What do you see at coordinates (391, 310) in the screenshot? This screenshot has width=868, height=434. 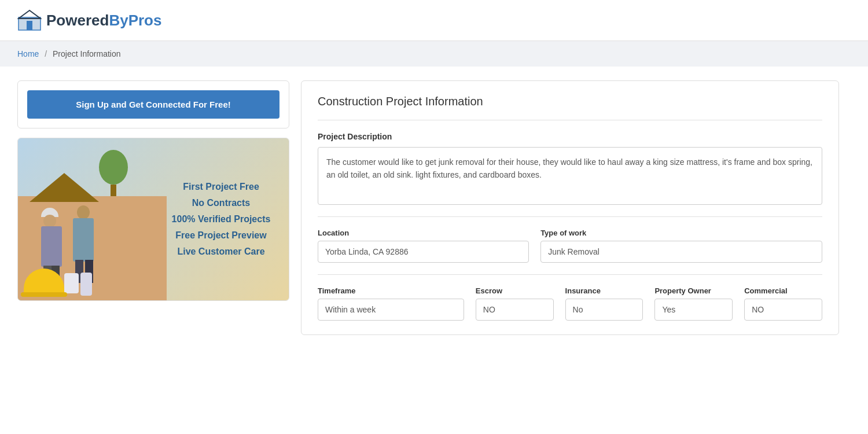 I see `timeframe-value: Within a week` at bounding box center [391, 310].